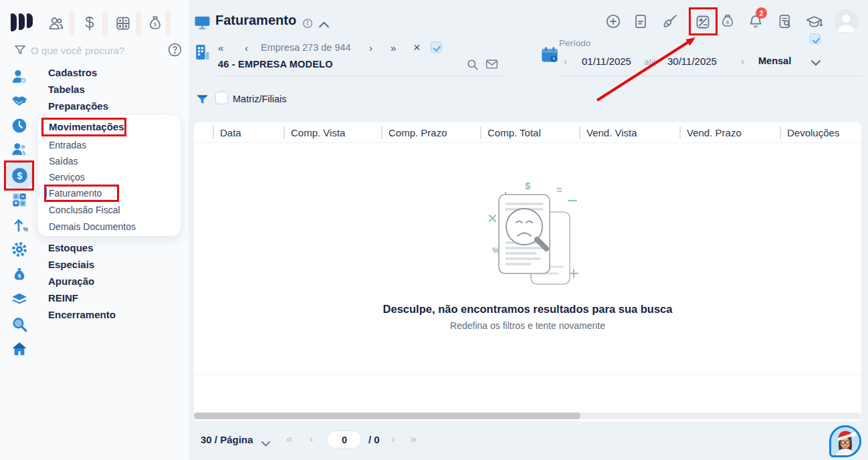  I want to click on submenu-item-servicos: Serviços, so click(67, 177).